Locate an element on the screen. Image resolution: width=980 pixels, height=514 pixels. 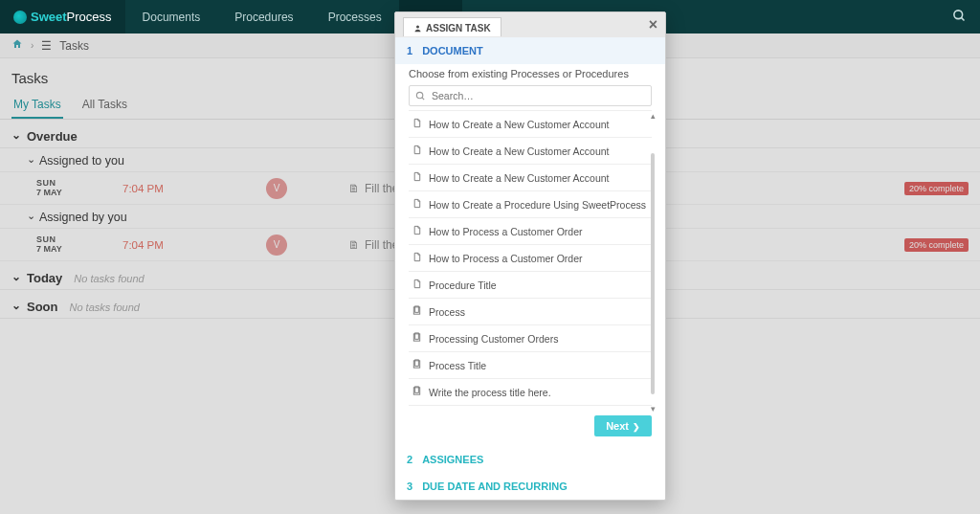
modal-header: ASSIGN TASK × is located at coordinates (530, 25).